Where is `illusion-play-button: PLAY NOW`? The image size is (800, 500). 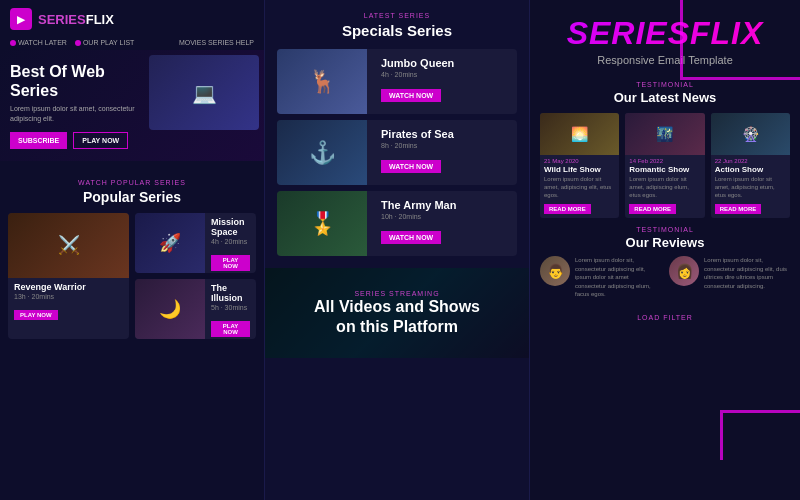
illusion-play-button: PLAY NOW is located at coordinates (230, 329).